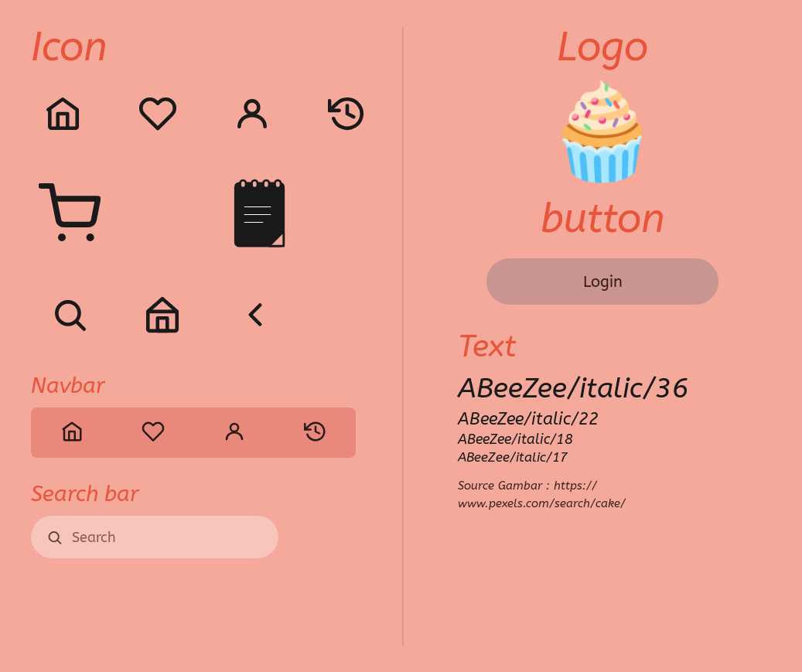 The image size is (802, 672). Describe the element at coordinates (603, 219) in the screenshot. I see `button-section-label: button` at that location.